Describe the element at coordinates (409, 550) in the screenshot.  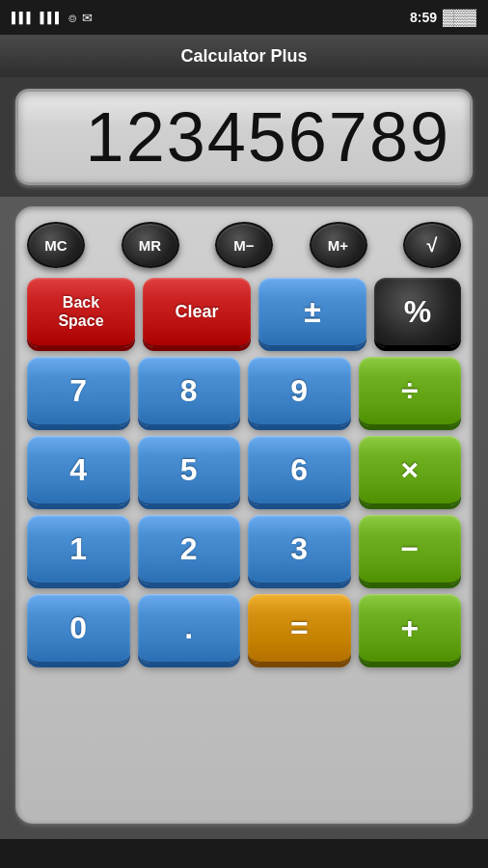
I see `subtract-label: −` at that location.